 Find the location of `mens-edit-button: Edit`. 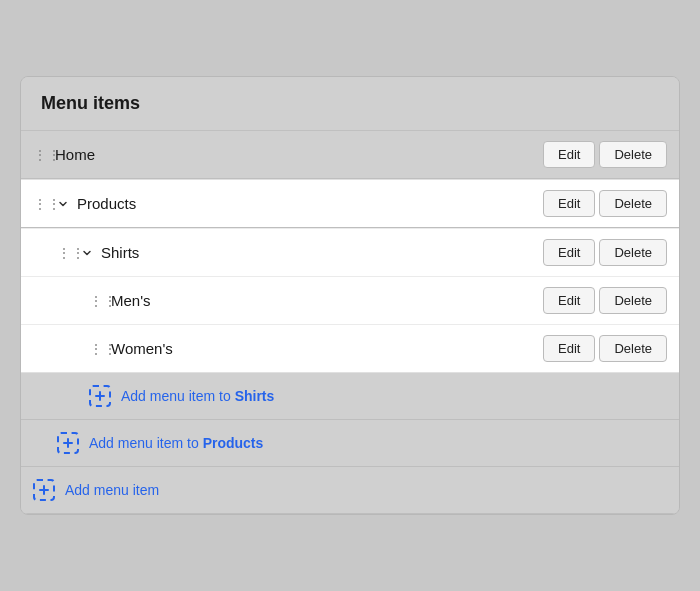

mens-edit-button: Edit is located at coordinates (569, 300).